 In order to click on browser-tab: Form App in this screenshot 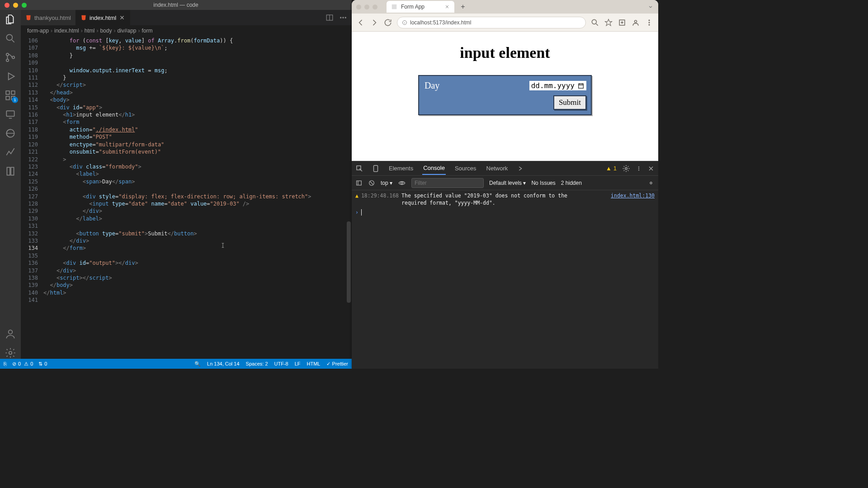, I will do `click(420, 7)`.